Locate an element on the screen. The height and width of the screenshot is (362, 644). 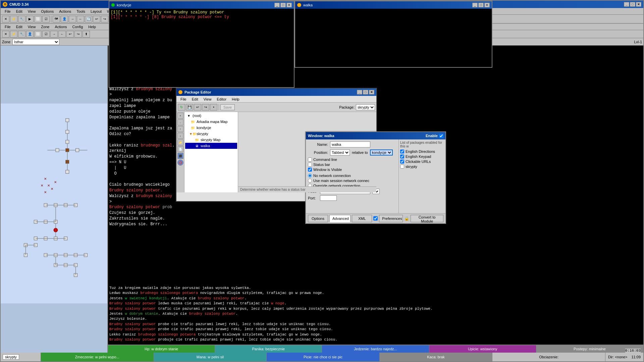
pe-menu-file: File is located at coordinates (183, 99).